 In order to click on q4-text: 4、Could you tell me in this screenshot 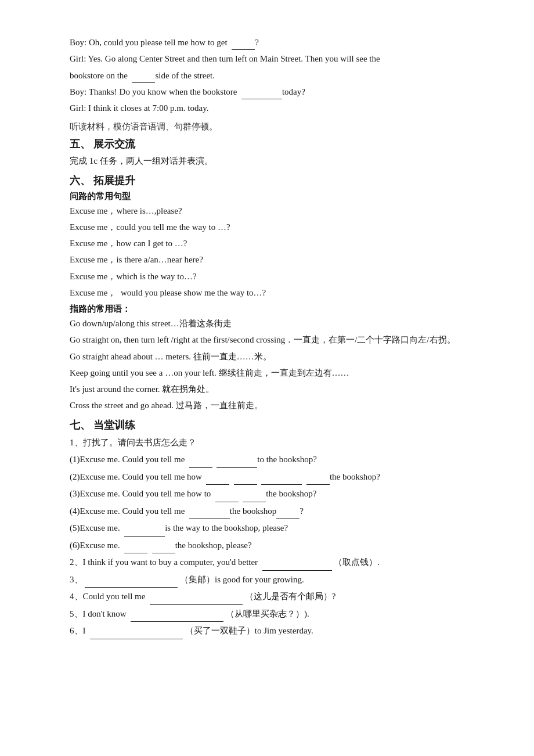, I will do `click(107, 596)`.